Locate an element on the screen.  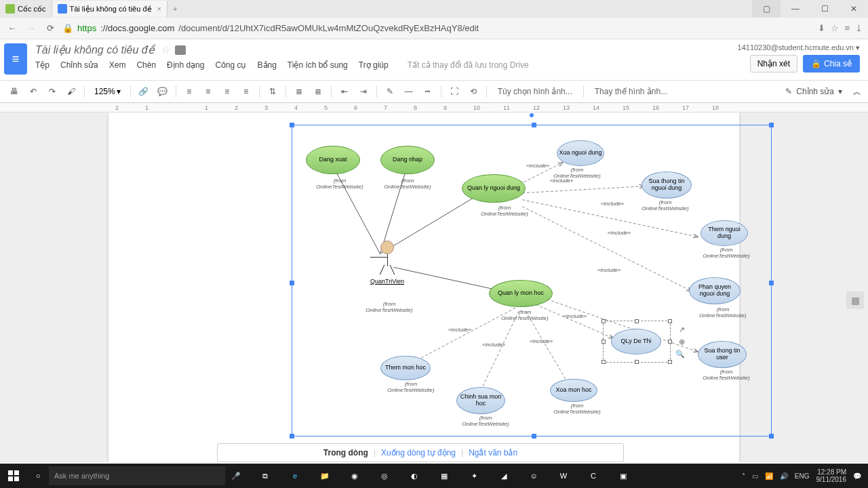
image-replace: Thay thế hình ảnh... is located at coordinates (631, 92).